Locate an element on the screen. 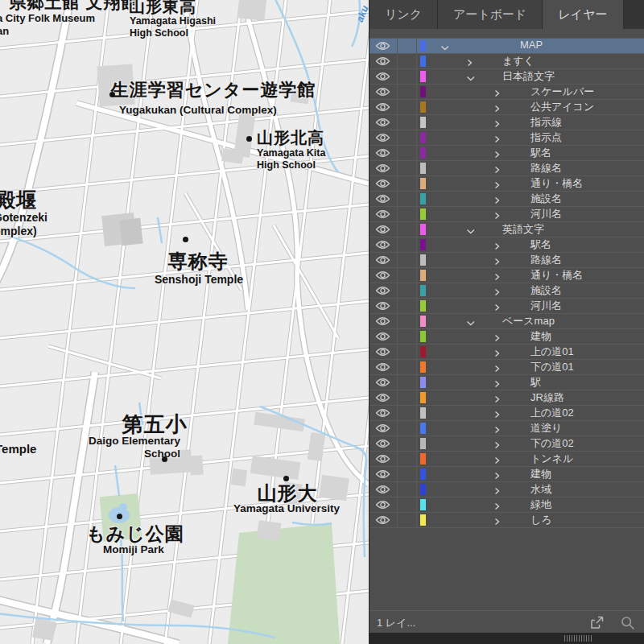 This screenshot has width=644, height=644. layer-row: 駅 is located at coordinates (507, 383).